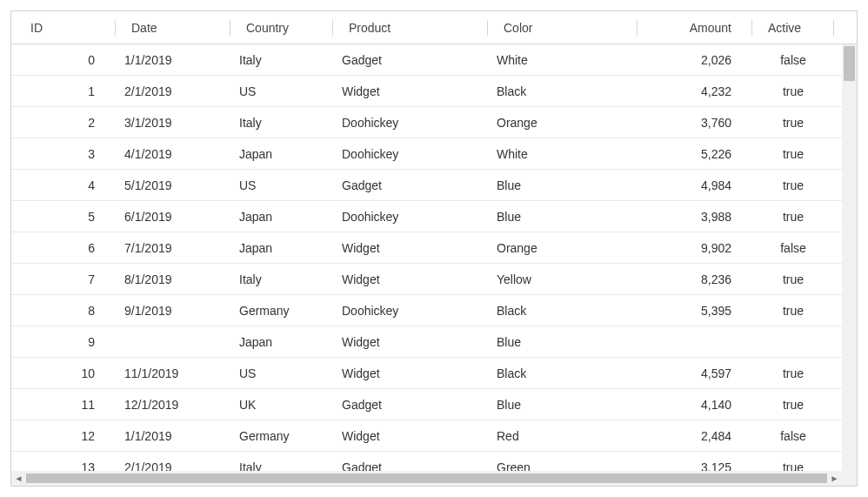  What do you see at coordinates (173, 217) in the screenshot?
I see `cell-date: 6/1/2019` at bounding box center [173, 217].